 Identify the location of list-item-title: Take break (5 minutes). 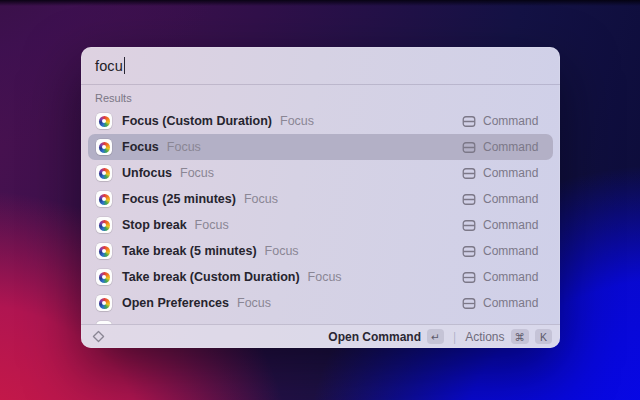
(190, 251).